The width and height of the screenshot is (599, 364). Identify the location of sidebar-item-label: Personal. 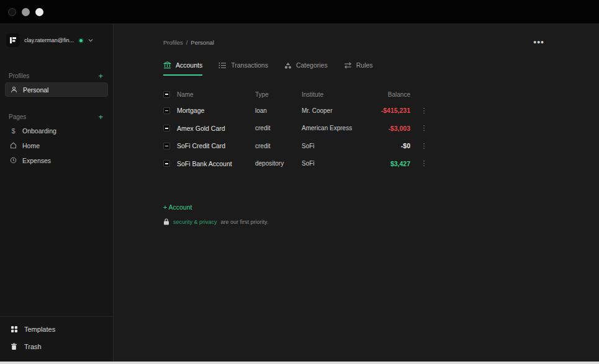
(36, 90).